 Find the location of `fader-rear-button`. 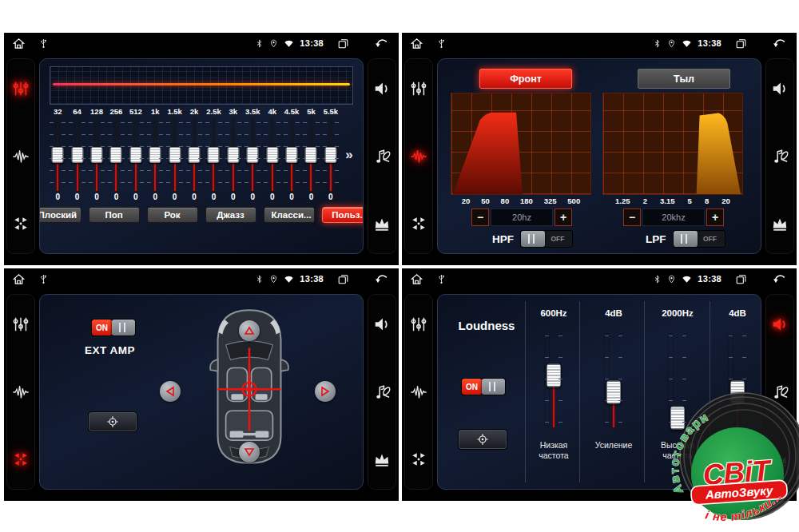

fader-rear-button is located at coordinates (249, 452).